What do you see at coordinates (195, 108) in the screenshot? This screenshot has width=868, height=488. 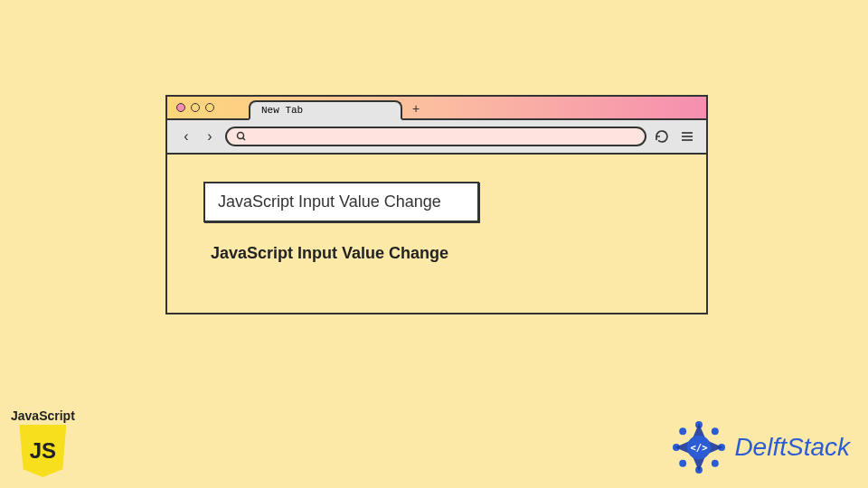 I see `window-controls` at bounding box center [195, 108].